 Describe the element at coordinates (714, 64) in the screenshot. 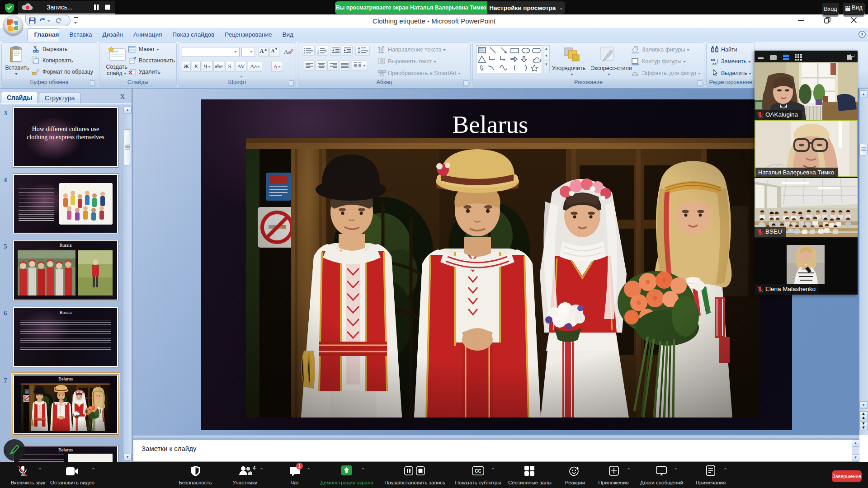

I see `svg-text: ac` at that location.